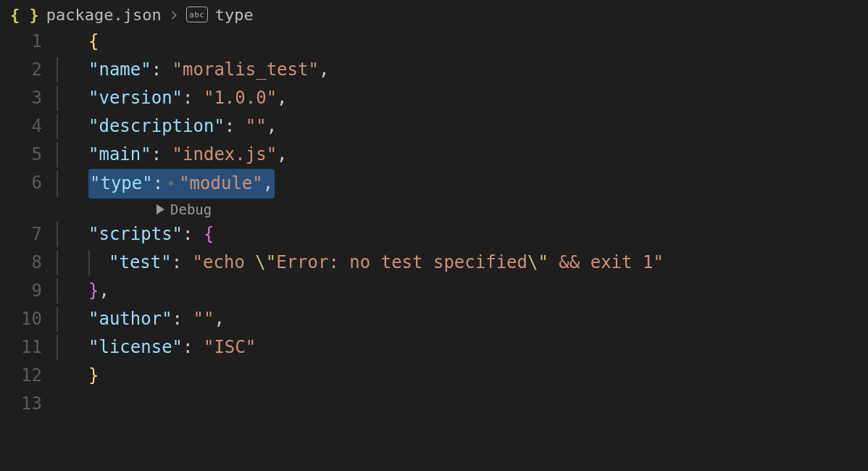 The image size is (868, 471). What do you see at coordinates (361, 262) in the screenshot?
I see `code-content: "test": "echo \"Error: no test specified…` at bounding box center [361, 262].